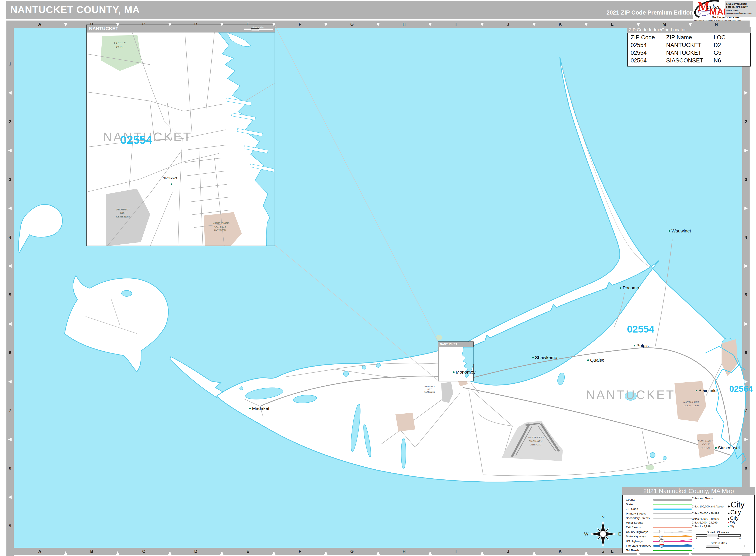  I want to click on legend-city-row: Cities 25,000 - 49,999City, so click(722, 518).